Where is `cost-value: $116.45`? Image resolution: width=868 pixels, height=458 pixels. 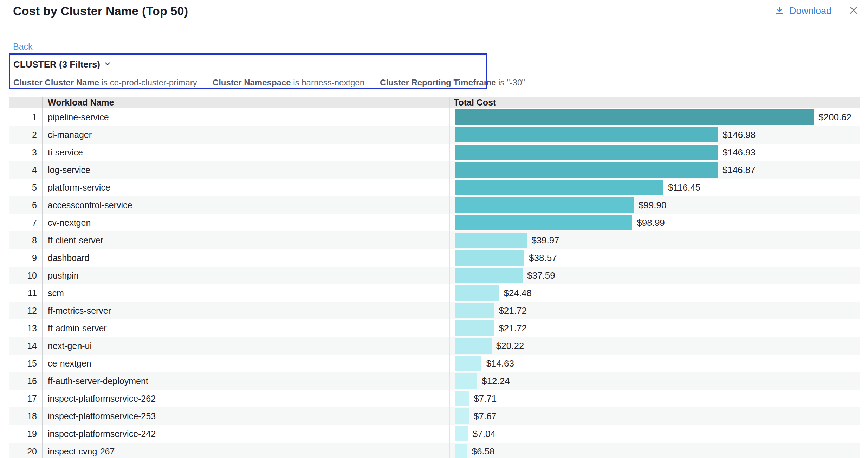
cost-value: $116.45 is located at coordinates (684, 188).